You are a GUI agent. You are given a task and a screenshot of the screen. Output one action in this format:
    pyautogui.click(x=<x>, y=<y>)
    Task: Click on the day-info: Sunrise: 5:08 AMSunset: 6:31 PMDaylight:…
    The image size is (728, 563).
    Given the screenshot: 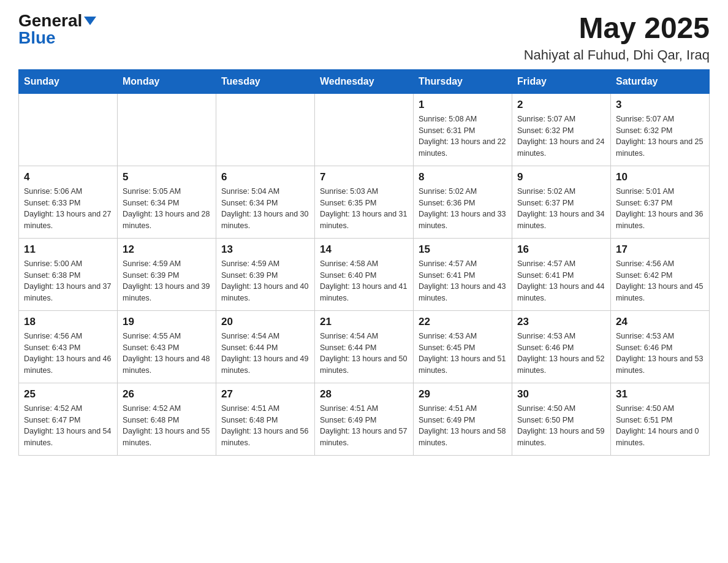 What is the action you would take?
    pyautogui.click(x=463, y=136)
    